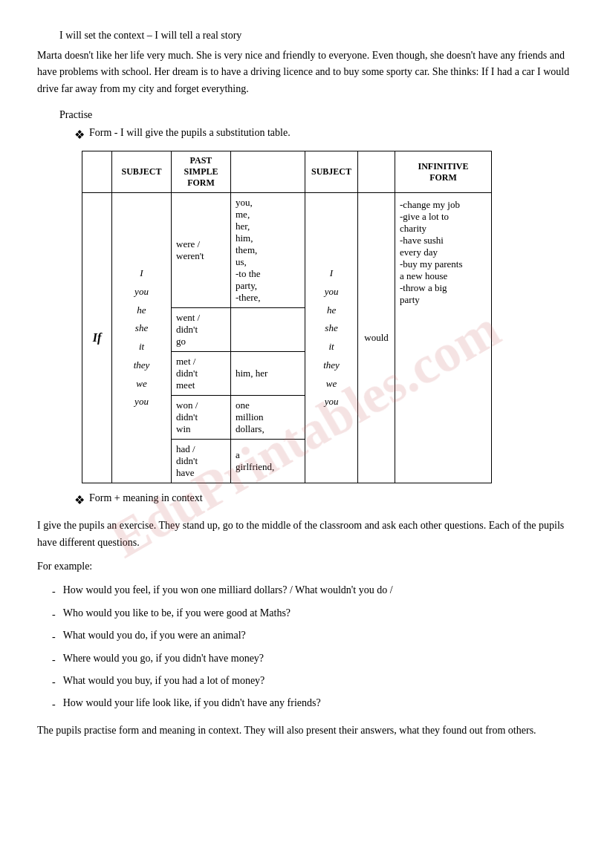 Image resolution: width=610 pixels, height=868 pixels. What do you see at coordinates (164, 681) in the screenshot?
I see `question-text-5: What would you buy, if you had a lot of …` at bounding box center [164, 681].